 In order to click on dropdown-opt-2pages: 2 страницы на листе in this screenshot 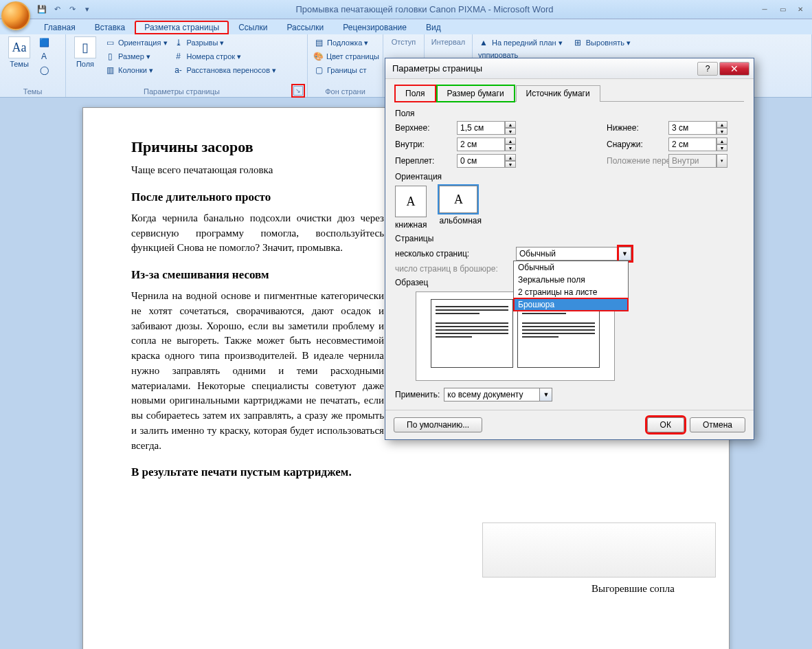, I will do `click(571, 292)`.